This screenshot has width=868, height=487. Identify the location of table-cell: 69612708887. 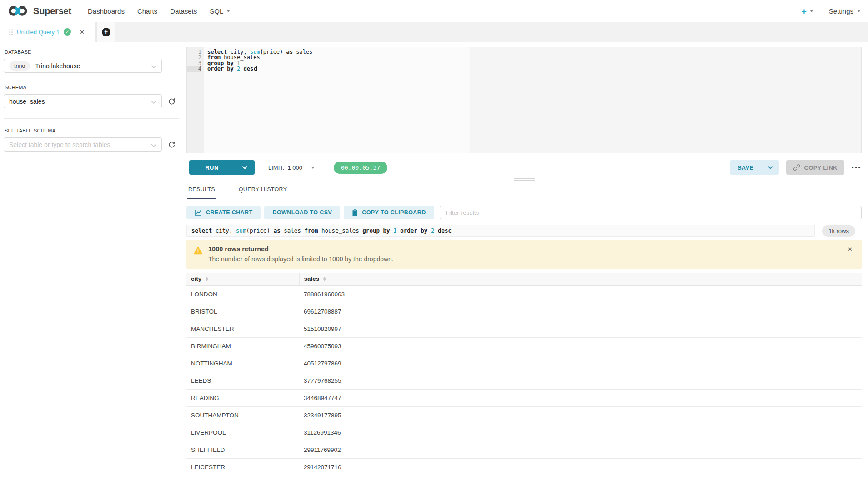
(580, 311).